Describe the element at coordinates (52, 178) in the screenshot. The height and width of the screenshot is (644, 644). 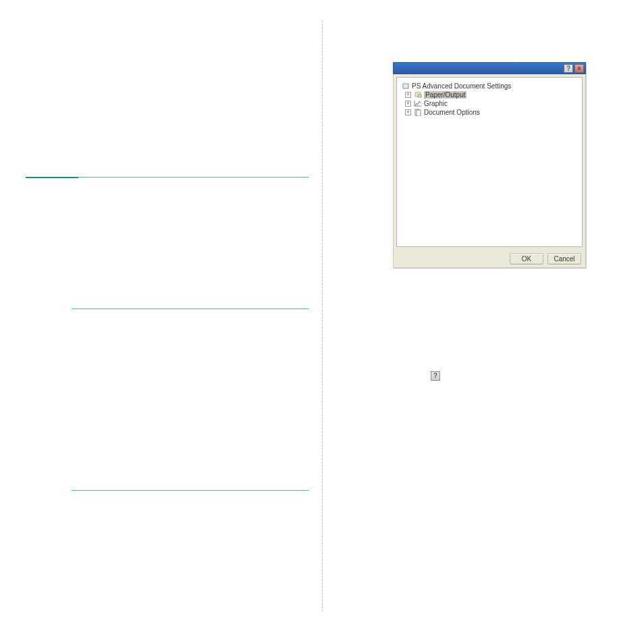
I see `section-rule-accent` at that location.